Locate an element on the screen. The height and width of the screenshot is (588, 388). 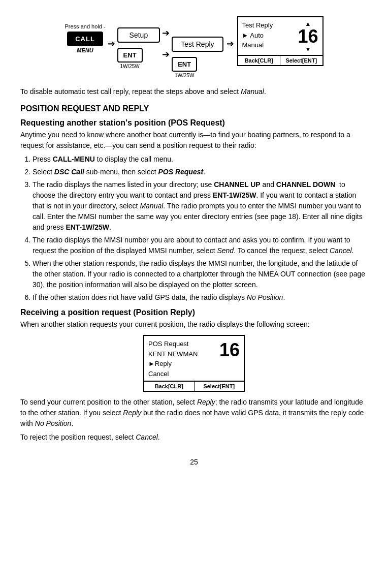
step1-bold: CALL-MENU is located at coordinates (74, 159).